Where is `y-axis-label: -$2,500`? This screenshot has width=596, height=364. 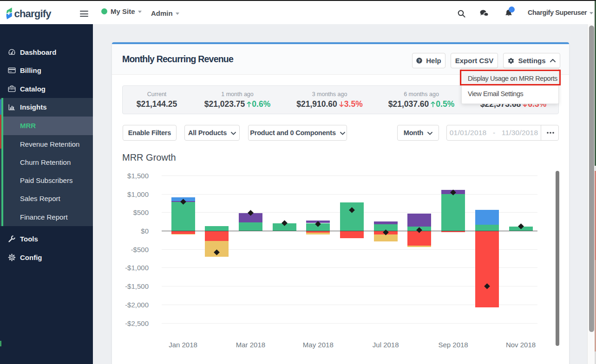
y-axis-label: -$2,500 is located at coordinates (130, 323).